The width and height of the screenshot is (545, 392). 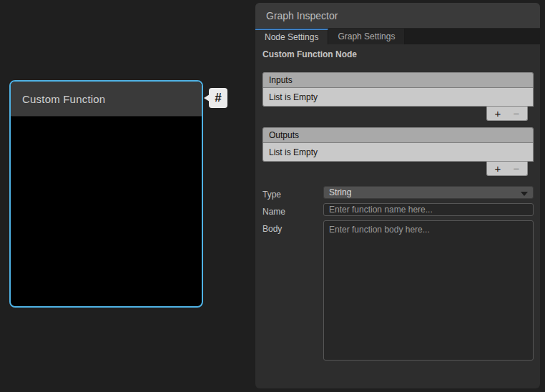 I want to click on outputs-add-button: +, so click(x=498, y=169).